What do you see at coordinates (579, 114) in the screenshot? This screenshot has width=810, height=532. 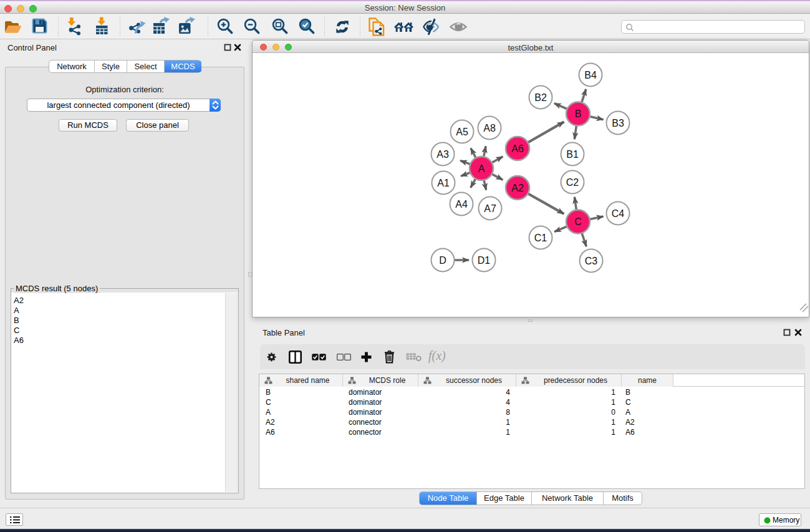 I see `svg-text: B` at bounding box center [579, 114].